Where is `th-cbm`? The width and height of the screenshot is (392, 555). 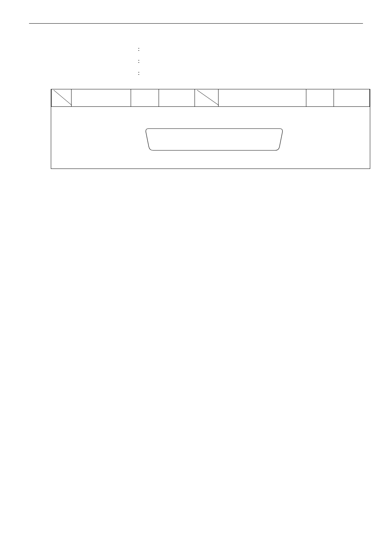 th-cbm is located at coordinates (101, 98).